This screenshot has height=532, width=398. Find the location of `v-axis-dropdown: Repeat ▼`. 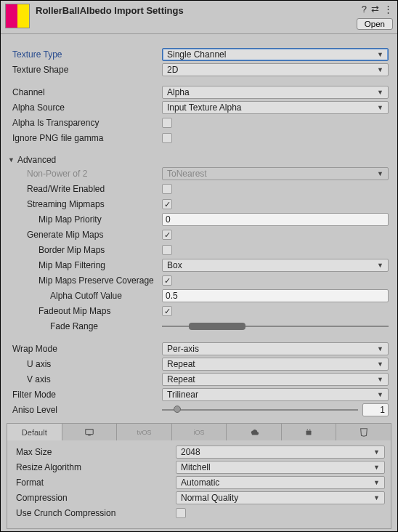

v-axis-dropdown: Repeat ▼ is located at coordinates (275, 379).